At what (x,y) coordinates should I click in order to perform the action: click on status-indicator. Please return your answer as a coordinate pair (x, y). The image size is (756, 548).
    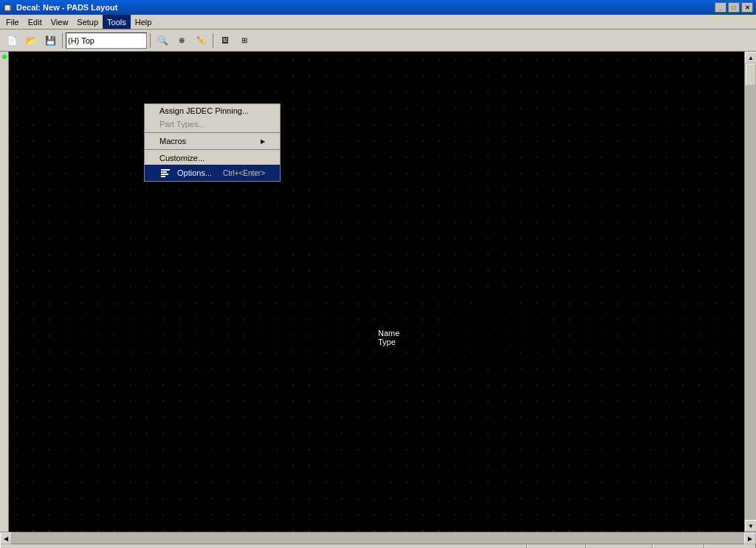
    Looking at the image, I should click on (4, 57).